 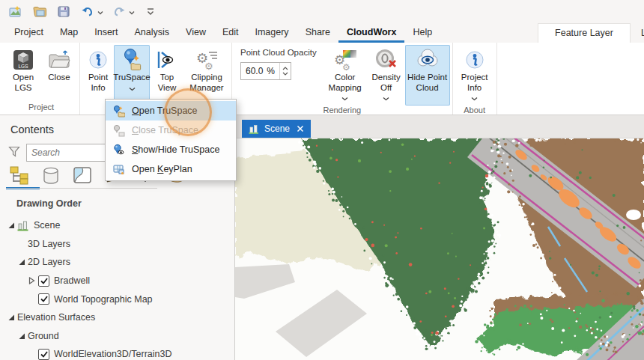 I want to click on layer-label: Scene, so click(x=46, y=225).